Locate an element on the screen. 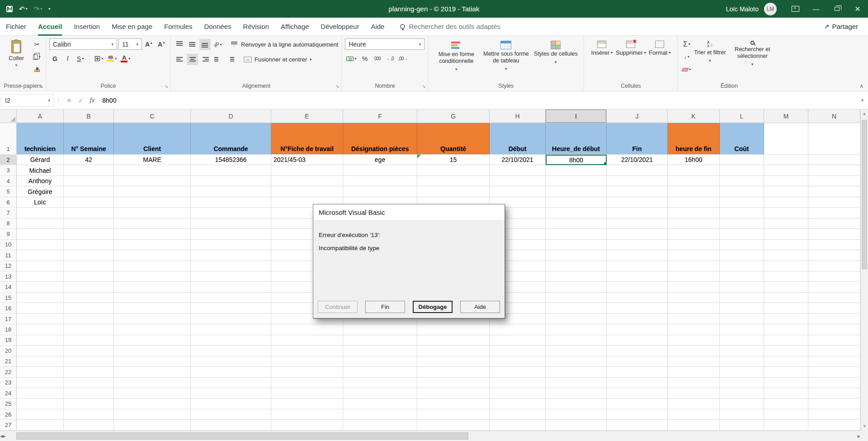  cell-N10 is located at coordinates (835, 245).